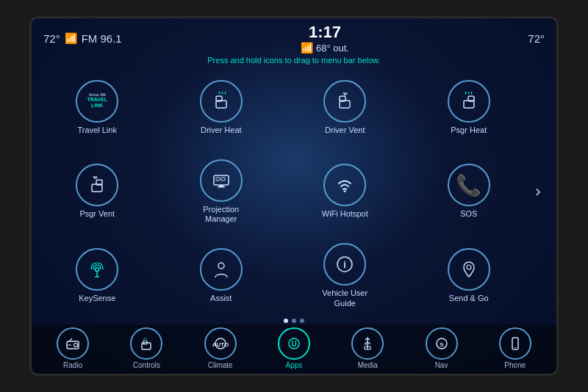 The image size is (588, 392). Describe the element at coordinates (146, 344) in the screenshot. I see `nav-controls-circle` at that location.